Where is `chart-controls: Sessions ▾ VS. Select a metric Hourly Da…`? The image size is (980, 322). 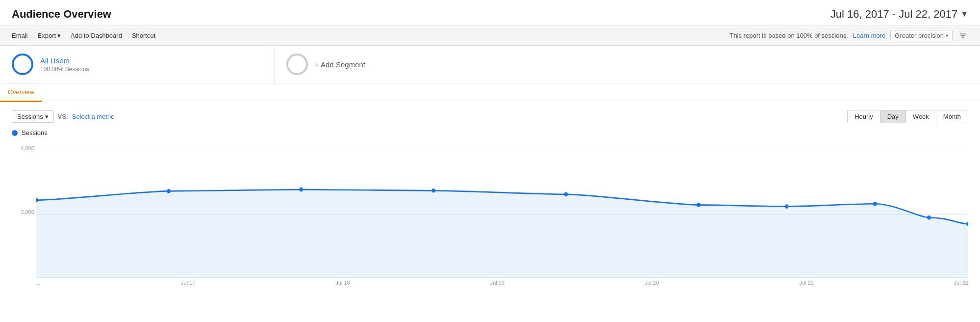 chart-controls: Sessions ▾ VS. Select a metric Hourly Da… is located at coordinates (490, 117).